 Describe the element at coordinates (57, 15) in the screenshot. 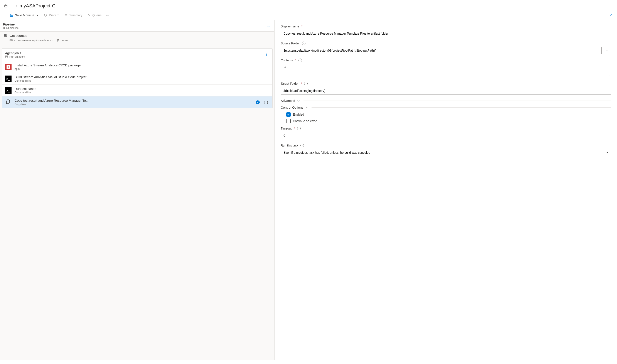

I see `toolbar: Save & queue Discard Summary Queue ⋯` at that location.